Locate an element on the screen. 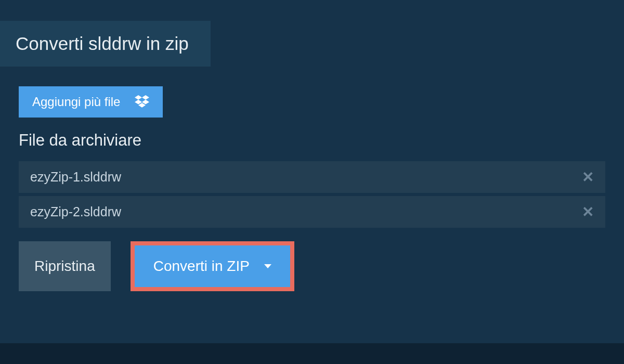 Image resolution: width=624 pixels, height=364 pixels. convert-button: Converti in ZIP is located at coordinates (212, 266).